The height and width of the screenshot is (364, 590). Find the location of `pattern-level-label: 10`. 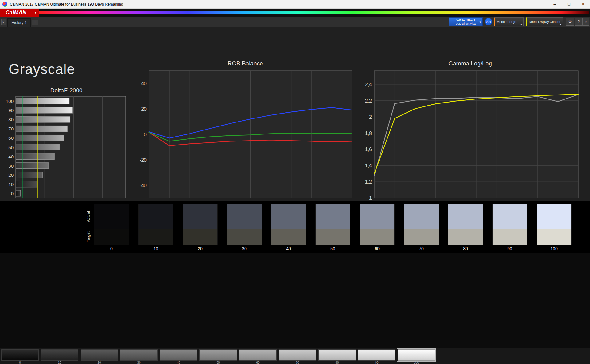

pattern-level-label: 10 is located at coordinates (60, 362).